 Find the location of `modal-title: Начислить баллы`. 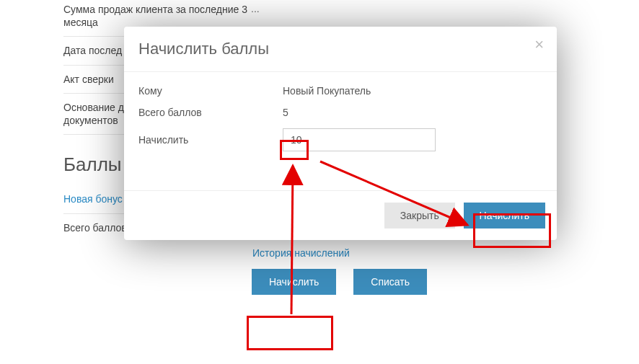

modal-title: Начислить баллы is located at coordinates (340, 49).